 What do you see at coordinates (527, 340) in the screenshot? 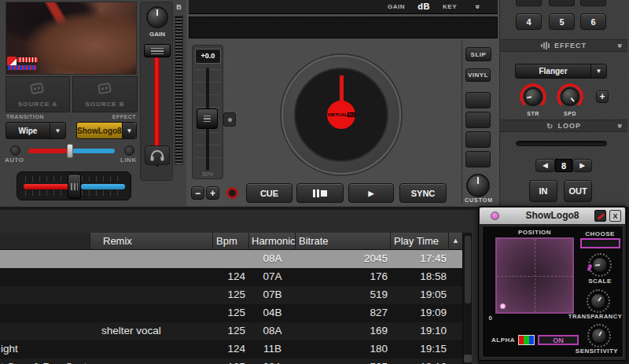
I see `alpha-rgb-swatch` at bounding box center [527, 340].